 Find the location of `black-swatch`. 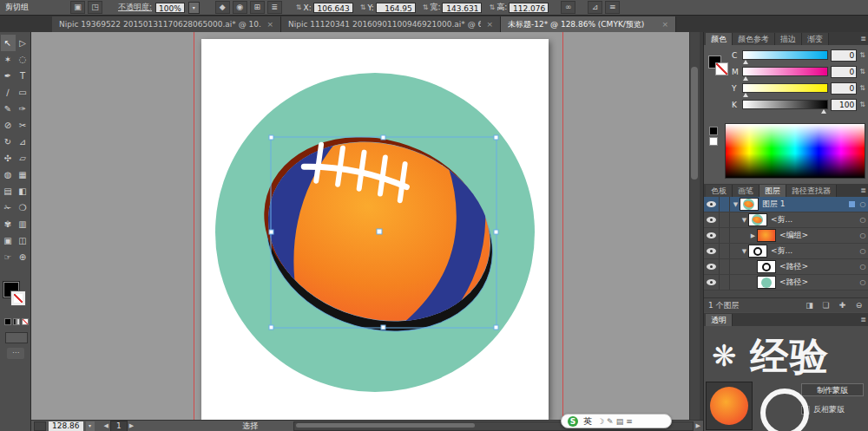

black-swatch is located at coordinates (713, 131).